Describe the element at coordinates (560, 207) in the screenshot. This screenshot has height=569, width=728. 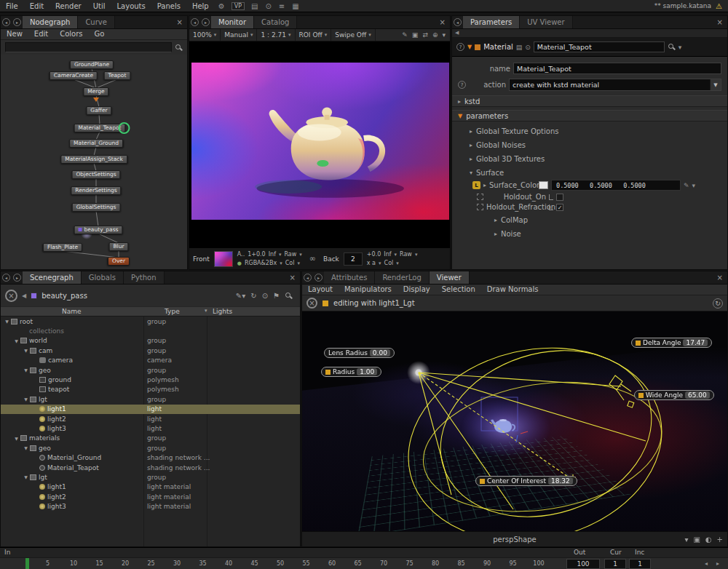
I see `holdout-refractions-checkbox: ✓` at that location.